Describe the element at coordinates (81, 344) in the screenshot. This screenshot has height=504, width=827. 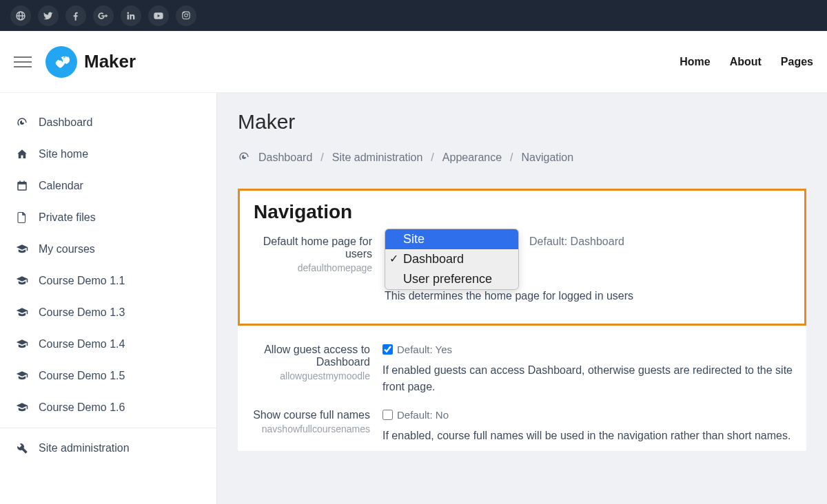
I see `sidebar-item-label: Course Demo 1.4` at that location.